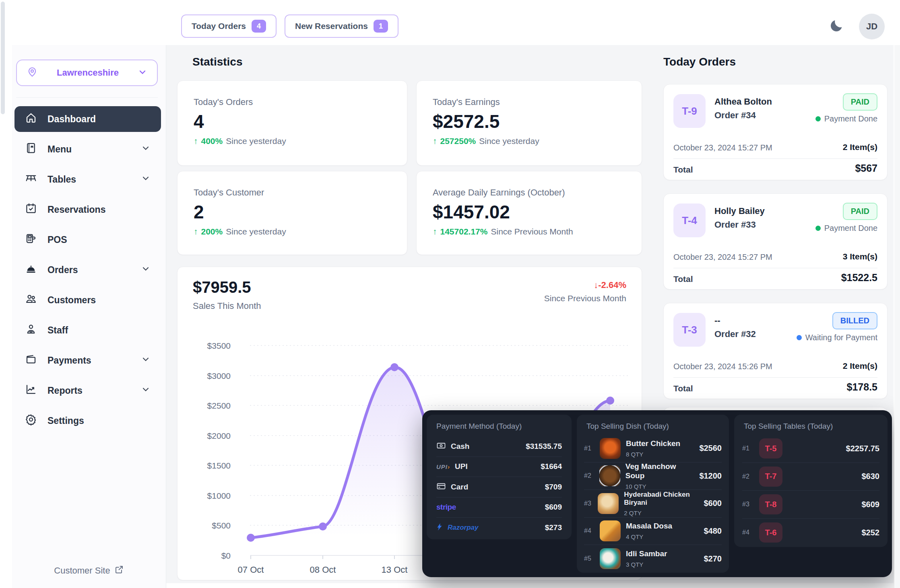 This screenshot has width=900, height=588. What do you see at coordinates (256, 141) in the screenshot?
I see `stat-delta-note: Since yesterday` at bounding box center [256, 141].